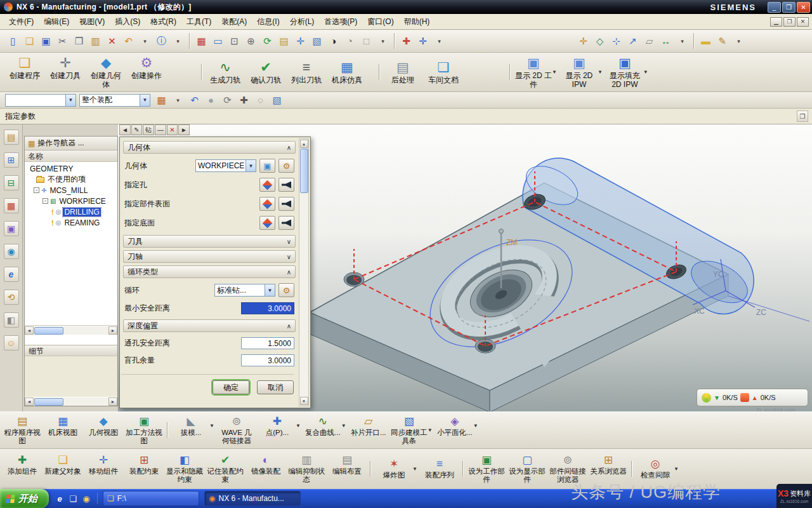 The image size is (812, 508). I want to click on previous-selection-icon: ↶, so click(194, 100).